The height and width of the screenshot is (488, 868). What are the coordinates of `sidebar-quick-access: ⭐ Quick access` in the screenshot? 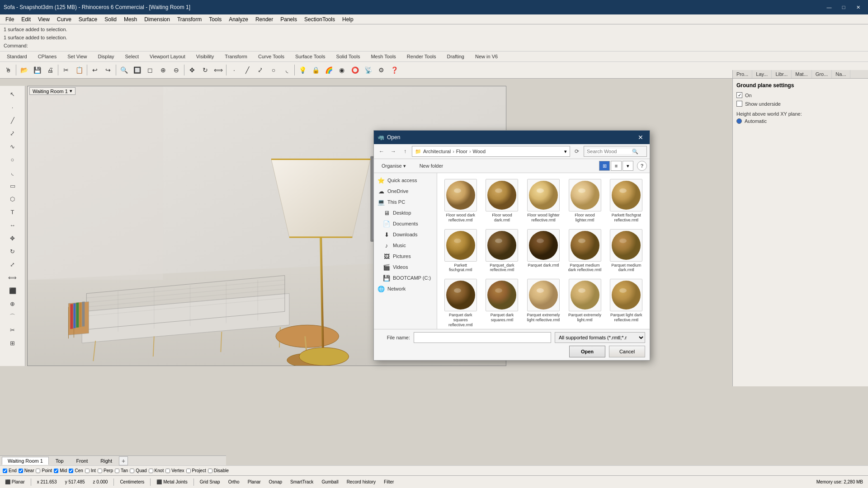 It's located at (405, 180).